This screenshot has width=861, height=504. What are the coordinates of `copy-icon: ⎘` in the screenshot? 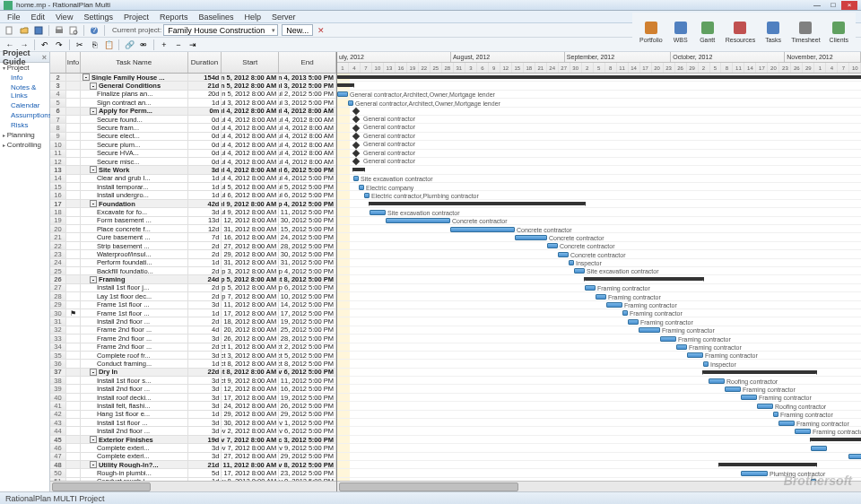 It's located at (94, 45).